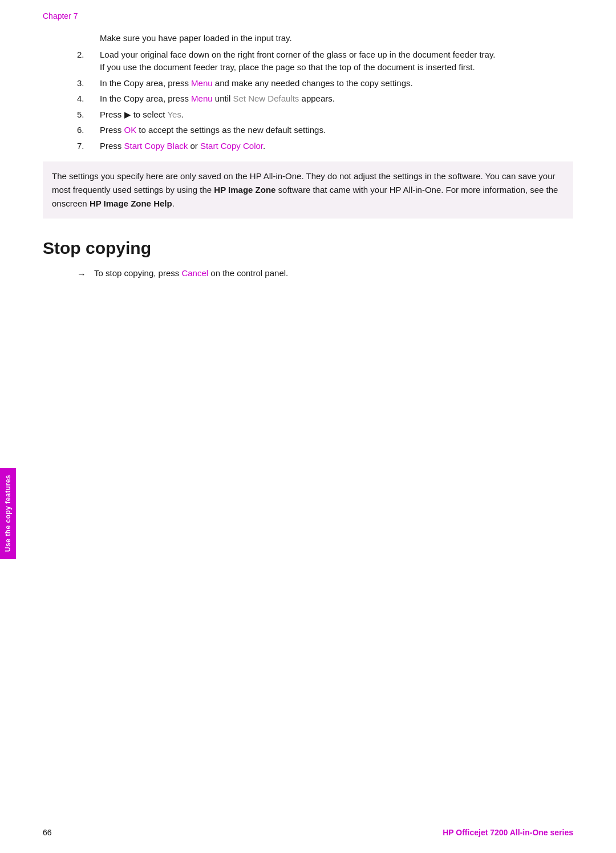 Image resolution: width=616 pixels, height=853 pixels. Describe the element at coordinates (308, 16) in the screenshot. I see `chapter-header: Chapter 7` at that location.